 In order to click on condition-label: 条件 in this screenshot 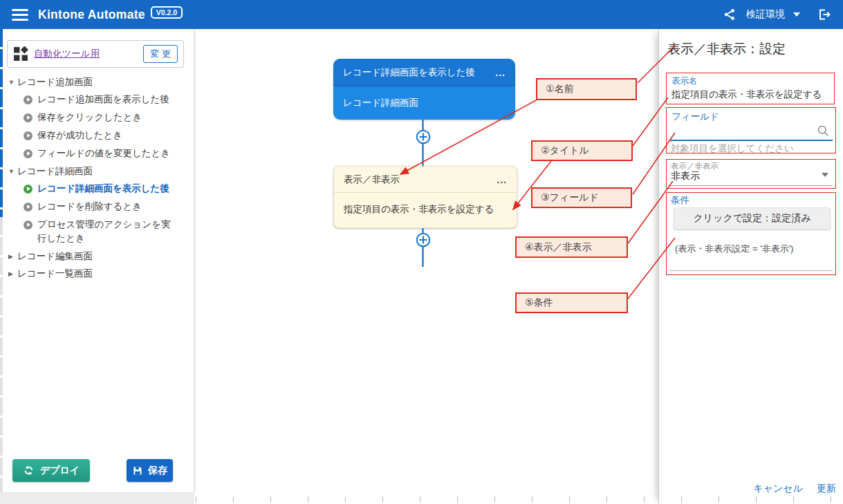, I will do `click(680, 200)`.